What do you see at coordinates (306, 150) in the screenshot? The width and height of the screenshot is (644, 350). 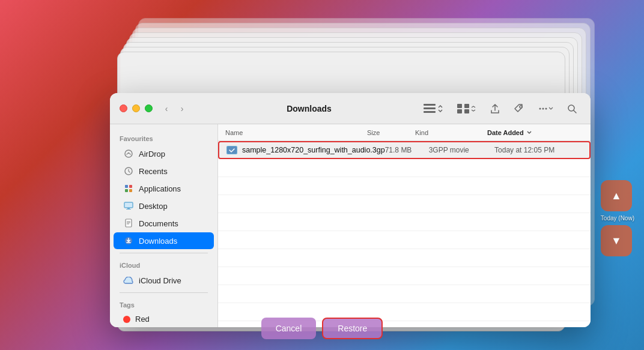 I see `file-name: sample_1280x720_surfing_with_audio.3gp` at bounding box center [306, 150].